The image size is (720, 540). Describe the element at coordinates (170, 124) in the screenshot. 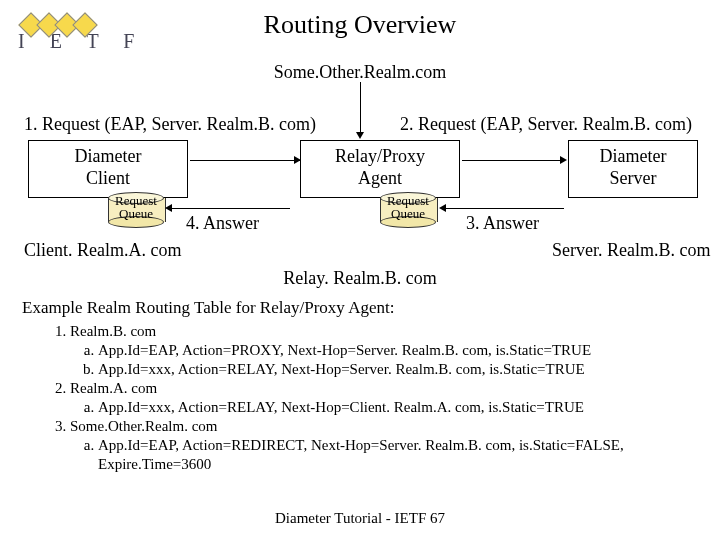

I see `request-1-label: 1. Request (EAP, Server. Realm.B. com)` at that location.